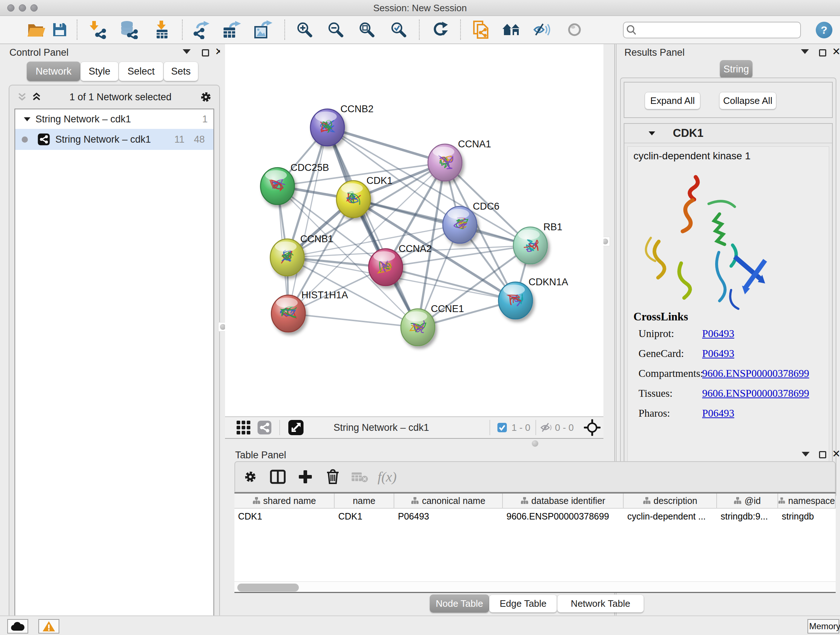 This screenshot has width=840, height=635. Describe the element at coordinates (486, 206) in the screenshot. I see `node-label: CDC6` at that location.